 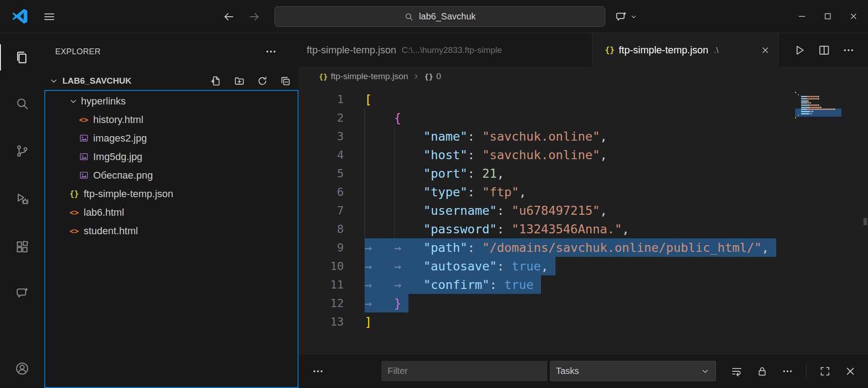 What do you see at coordinates (853, 16) in the screenshot?
I see `close-window-button` at bounding box center [853, 16].